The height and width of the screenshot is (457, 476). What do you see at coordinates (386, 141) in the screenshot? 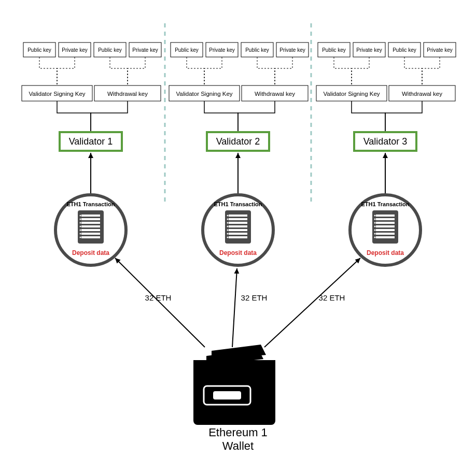
I see `validator-name: Validator 3` at bounding box center [386, 141].